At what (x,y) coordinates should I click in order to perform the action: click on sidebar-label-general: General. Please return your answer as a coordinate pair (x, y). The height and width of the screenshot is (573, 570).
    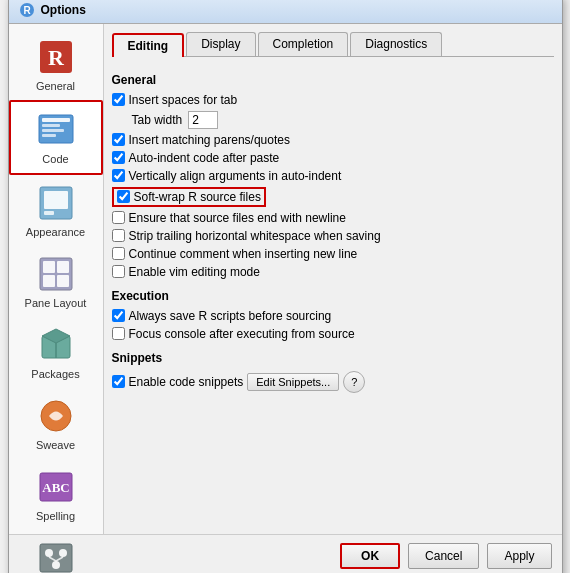
    Looking at the image, I should click on (56, 86).